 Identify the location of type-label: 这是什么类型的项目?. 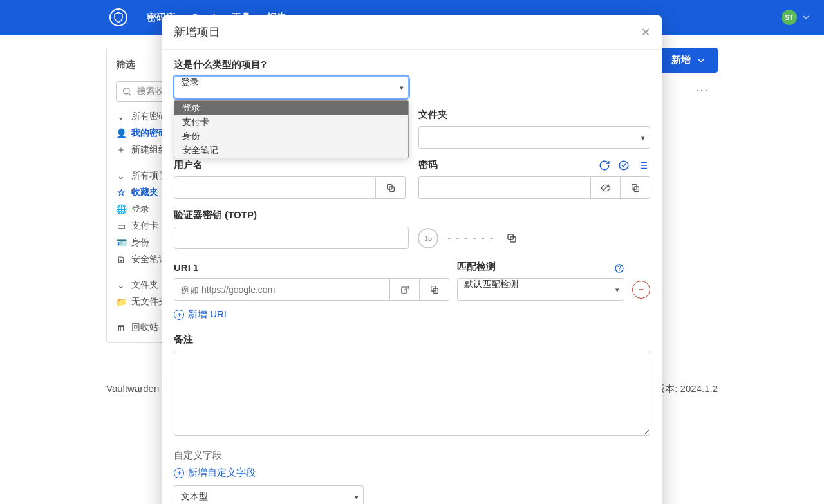
(412, 64).